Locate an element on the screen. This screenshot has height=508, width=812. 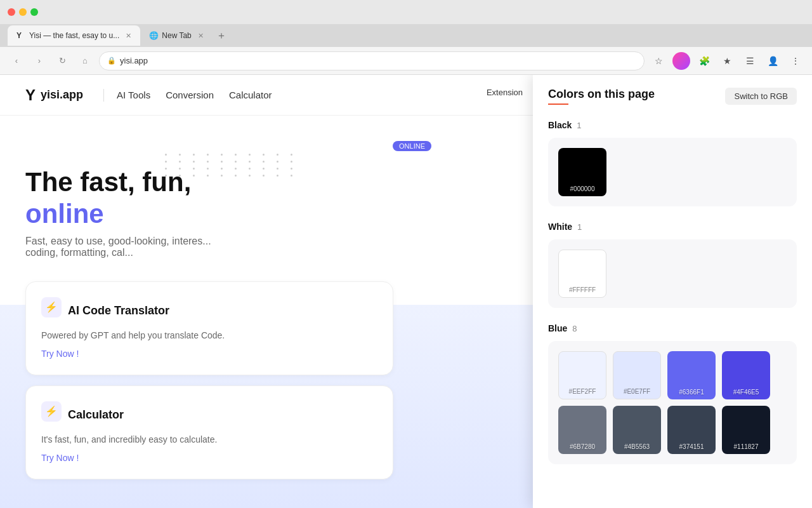
nav-links: AI Tools Conversion Calculator is located at coordinates (194, 95).